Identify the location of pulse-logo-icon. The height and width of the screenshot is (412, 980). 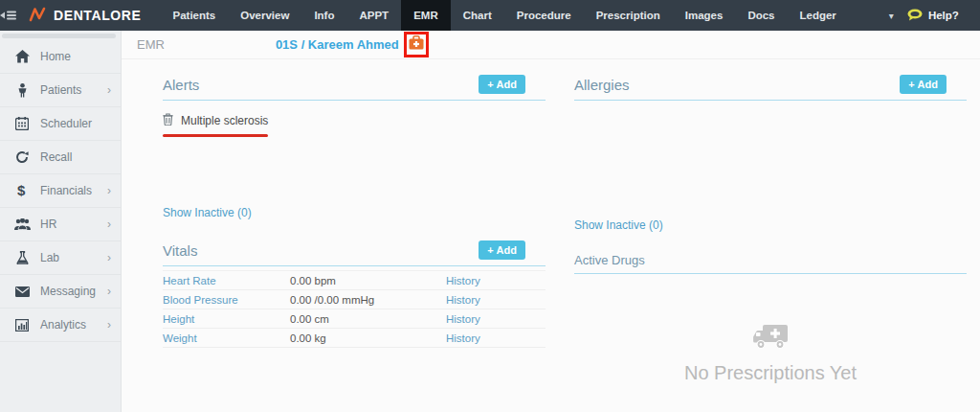
(38, 15).